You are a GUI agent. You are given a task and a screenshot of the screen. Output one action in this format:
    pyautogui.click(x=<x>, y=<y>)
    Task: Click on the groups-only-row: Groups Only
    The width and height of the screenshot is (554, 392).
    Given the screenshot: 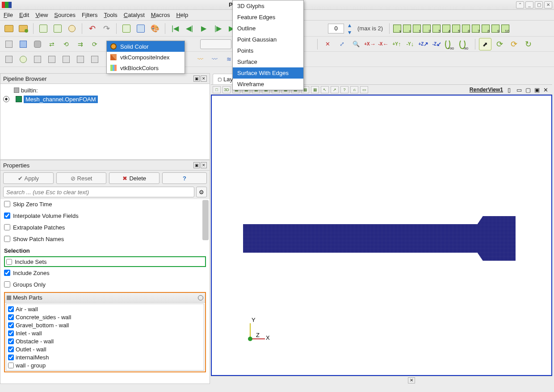 What is the action you would take?
    pyautogui.click(x=105, y=284)
    